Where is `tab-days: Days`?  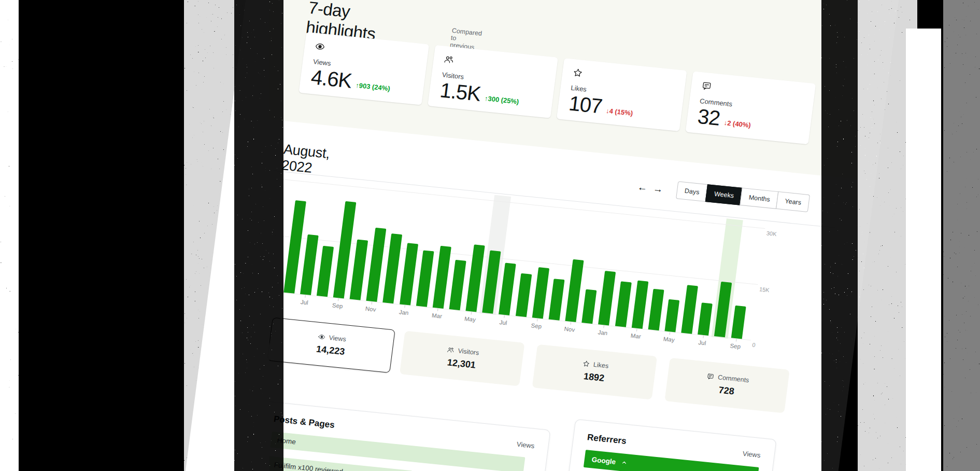
tab-days: Days is located at coordinates (692, 191).